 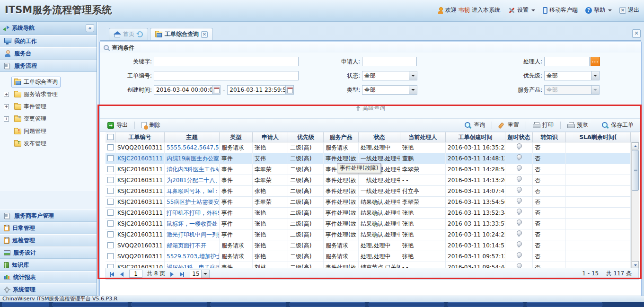 I want to click on tab-home: 首页, so click(x=129, y=34).